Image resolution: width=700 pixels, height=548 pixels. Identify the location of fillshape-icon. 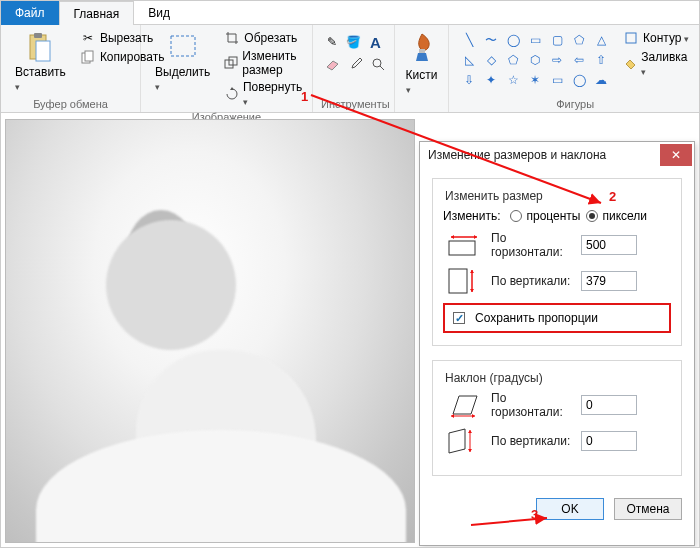
(630, 64).